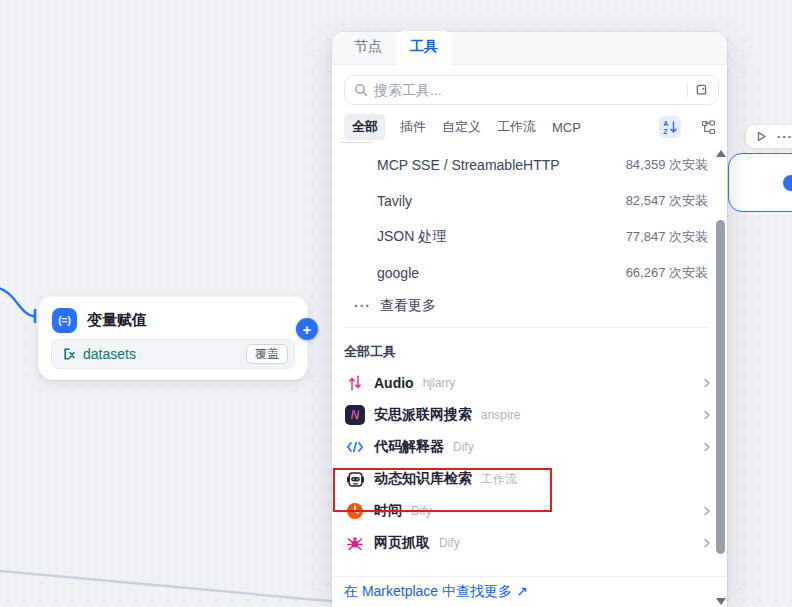  What do you see at coordinates (670, 127) in the screenshot?
I see `sort-az-icon: A Z` at bounding box center [670, 127].